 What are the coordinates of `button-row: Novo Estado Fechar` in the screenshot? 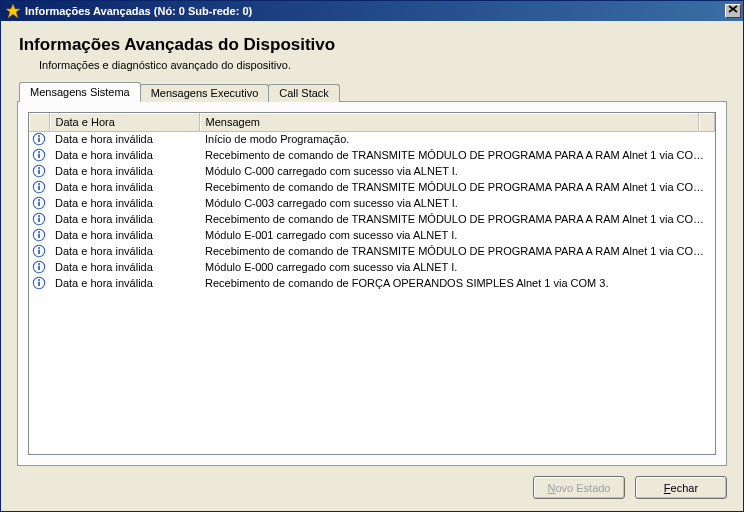 It's located at (372, 482).